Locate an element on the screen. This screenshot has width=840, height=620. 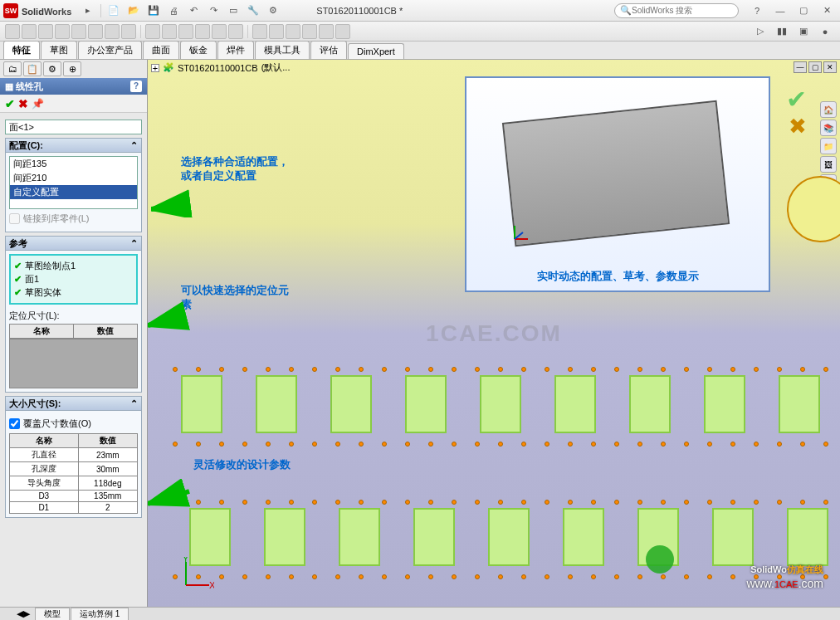
minimize-icon: — is located at coordinates (780, 11).